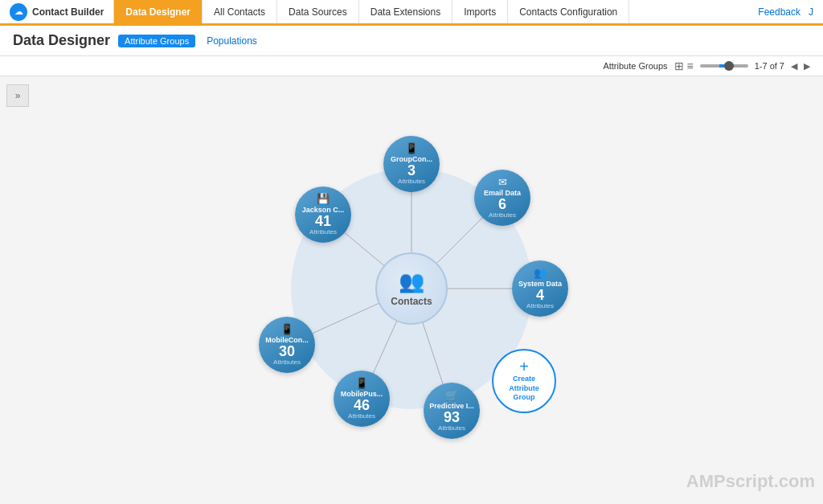 Image resolution: width=823 pixels, height=504 pixels. What do you see at coordinates (323, 215) in the screenshot?
I see `jackson-node: 💾 Jackson C... 41 Attributes` at bounding box center [323, 215].